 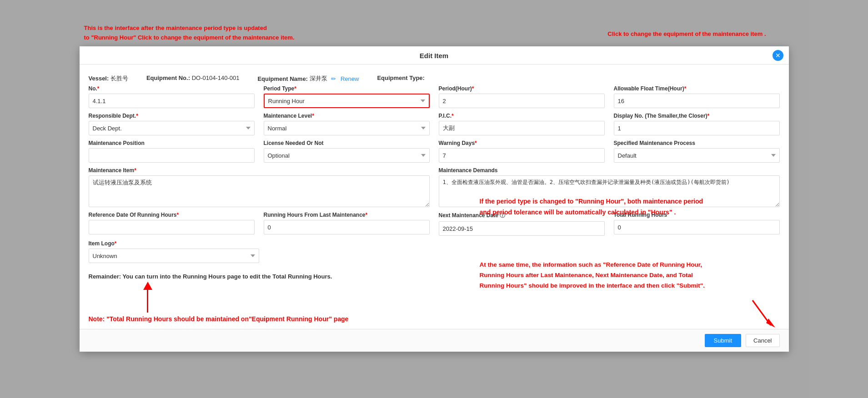 What do you see at coordinates (609, 170) in the screenshot?
I see `maintenance-demands-label: Maintenance Demands` at bounding box center [609, 170].